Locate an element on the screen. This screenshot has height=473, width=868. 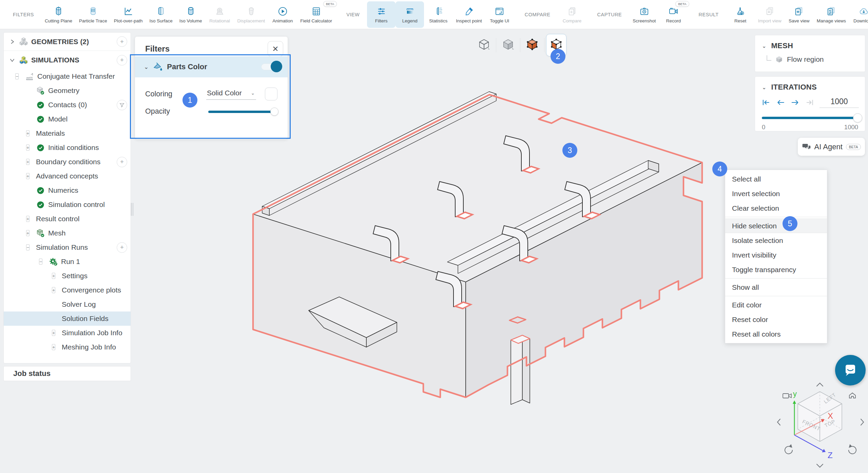
opacity-slider is located at coordinates (242, 112).